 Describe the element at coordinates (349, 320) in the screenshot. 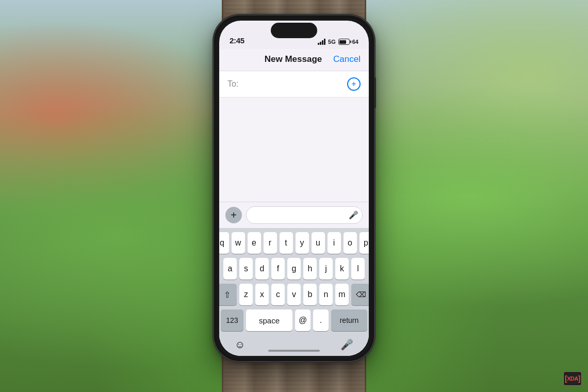

I see `return-key: return` at that location.